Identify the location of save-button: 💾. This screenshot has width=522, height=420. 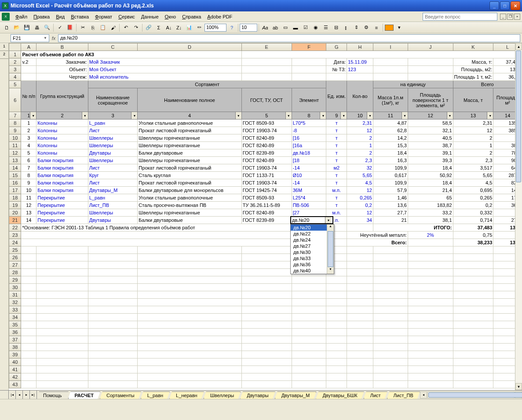
(27, 28).